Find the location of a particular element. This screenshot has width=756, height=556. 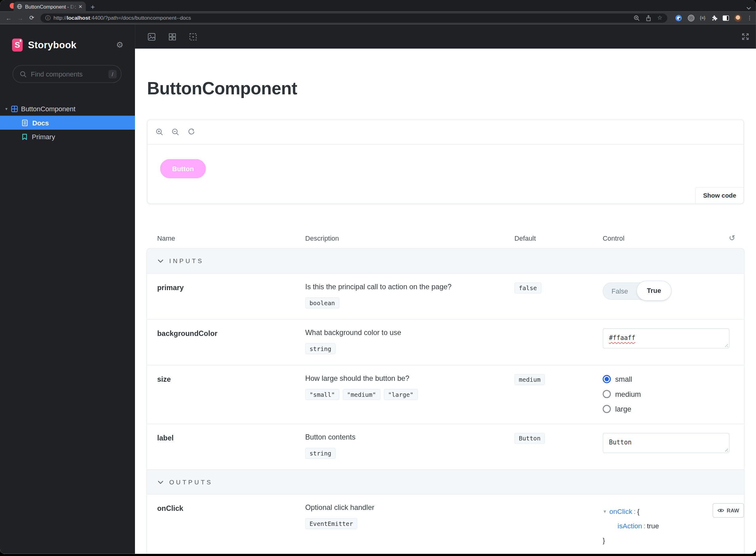

back-icon: ← is located at coordinates (9, 18).